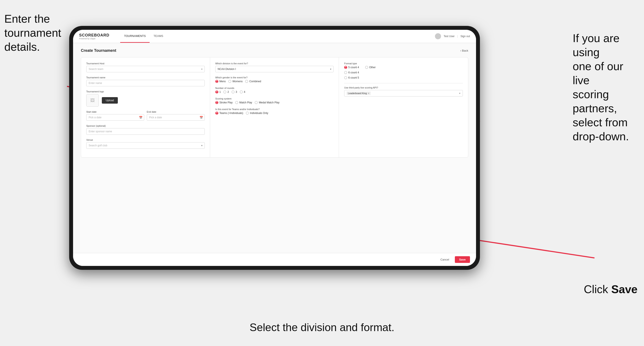  I want to click on gender-radio-group: Mens Womens Combined, so click(274, 81).